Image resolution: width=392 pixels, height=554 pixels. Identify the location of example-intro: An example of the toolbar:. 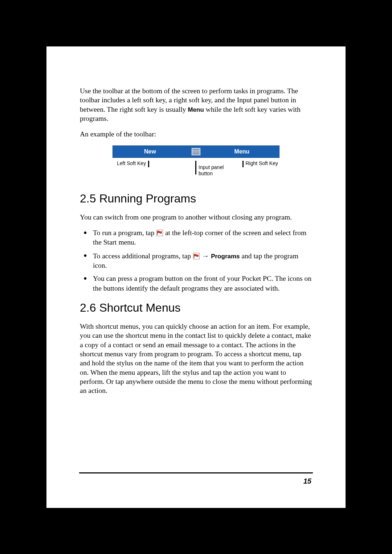
(196, 134).